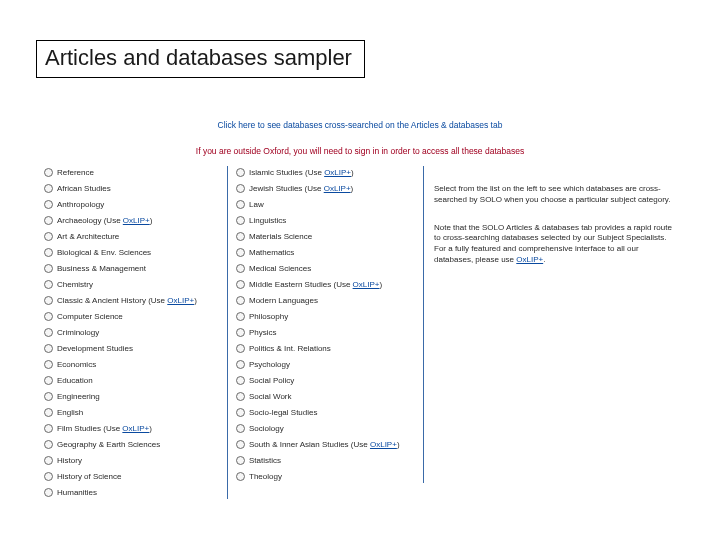  I want to click on subject-label: Business & Management, so click(102, 268).